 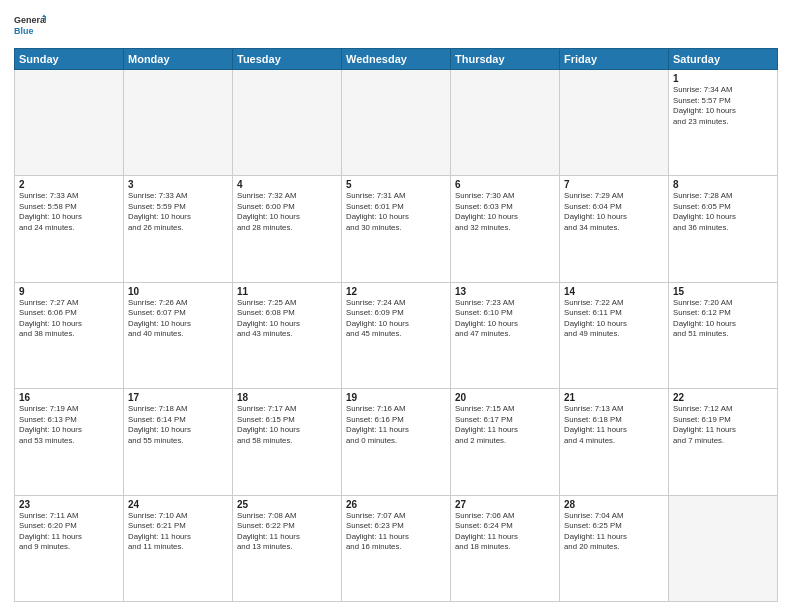 I want to click on day-number: 12, so click(x=396, y=292).